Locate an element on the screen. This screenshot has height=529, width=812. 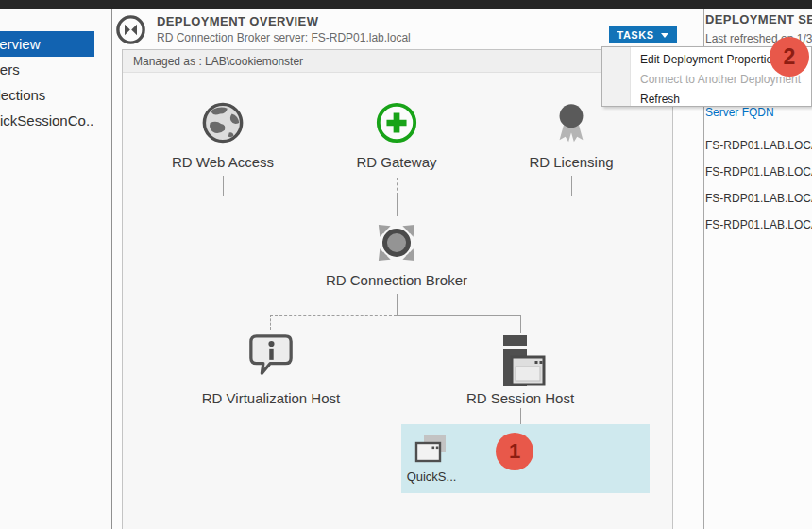
sidebar-item-servers: Servers is located at coordinates (47, 70).